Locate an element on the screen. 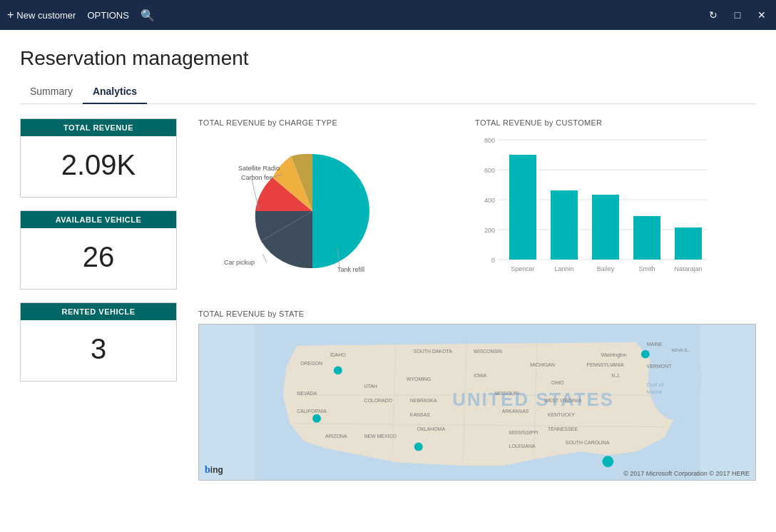 The width and height of the screenshot is (776, 532). xlabel-natarajan: Natarajan is located at coordinates (689, 269).